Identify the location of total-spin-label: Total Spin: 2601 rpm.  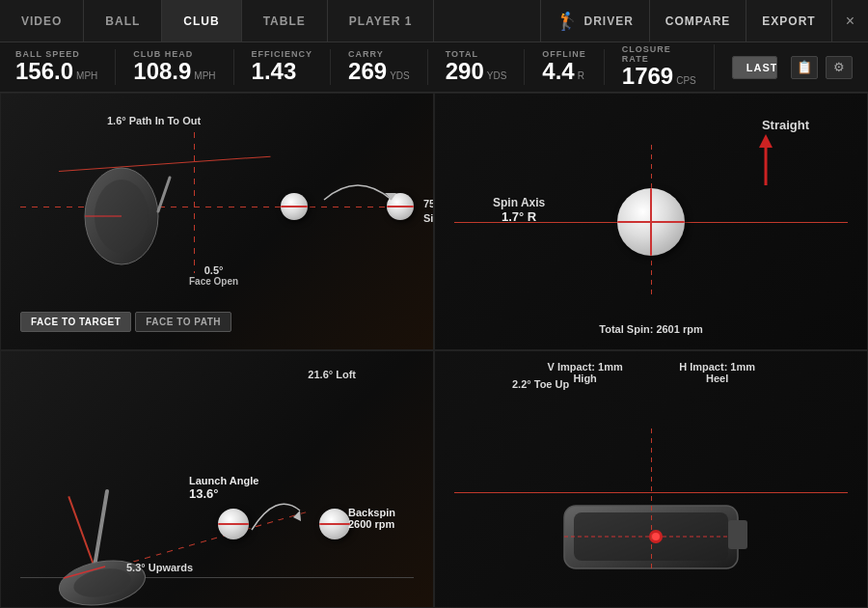
(650, 329).